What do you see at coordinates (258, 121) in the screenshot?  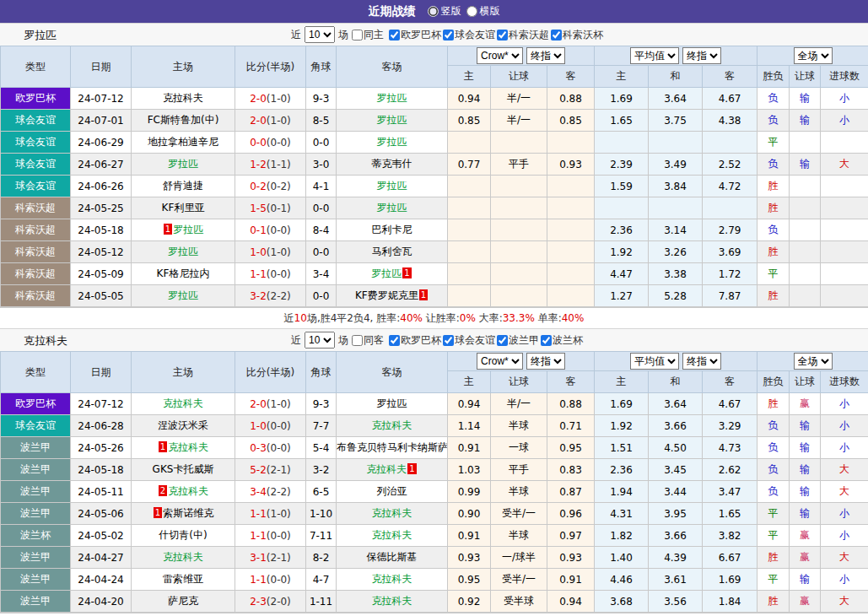 I see `fulltime-score: 2-0` at bounding box center [258, 121].